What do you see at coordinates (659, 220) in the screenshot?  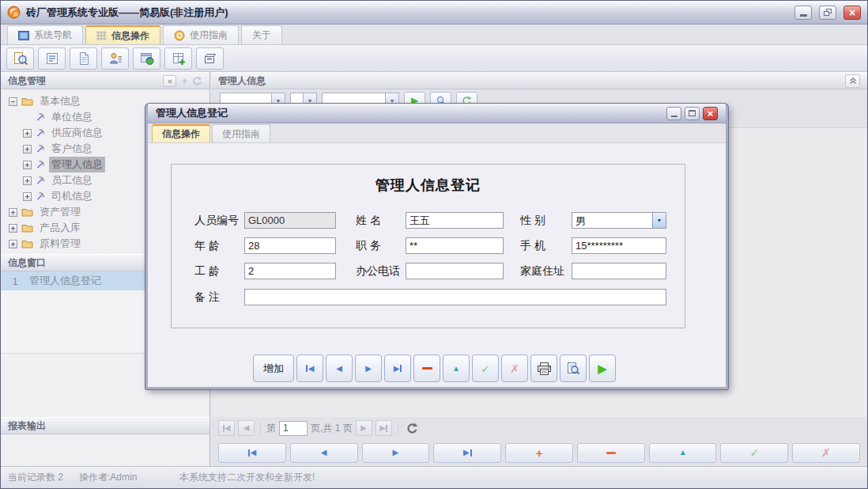 I see `chevron-down-icon: ▼` at bounding box center [659, 220].